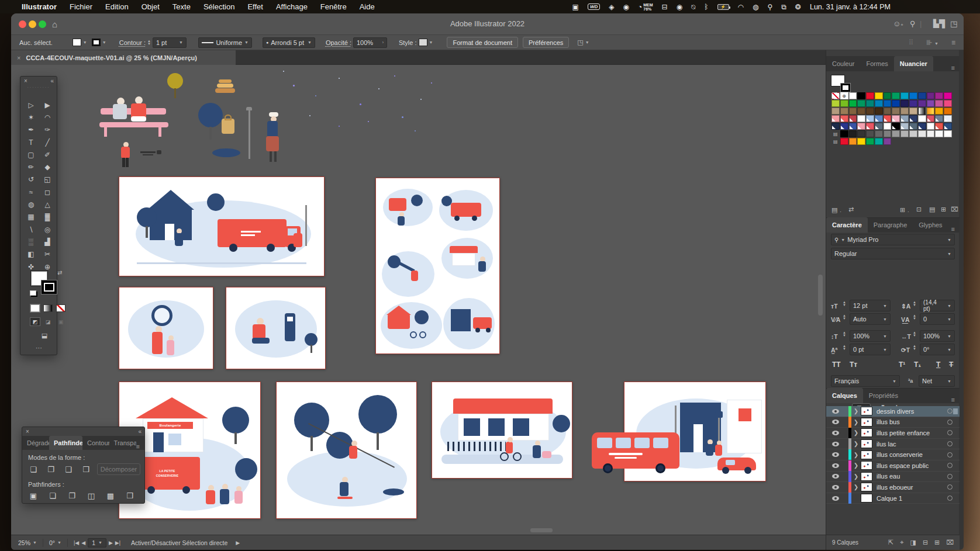 The width and height of the screenshot is (980, 551). I want to click on shape-builder-tool: ◍, so click(31, 205).